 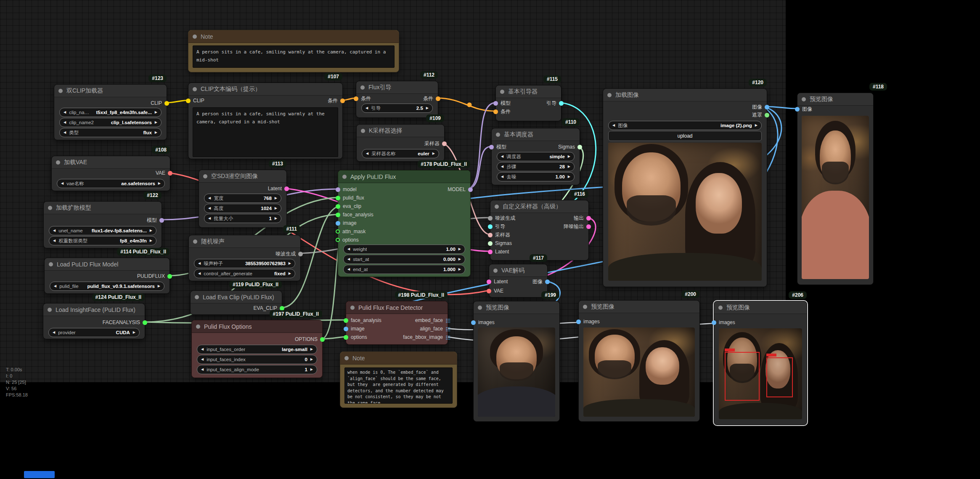 I want to click on output-port-pulidflux: PULIDFLUX, so click(x=155, y=276).